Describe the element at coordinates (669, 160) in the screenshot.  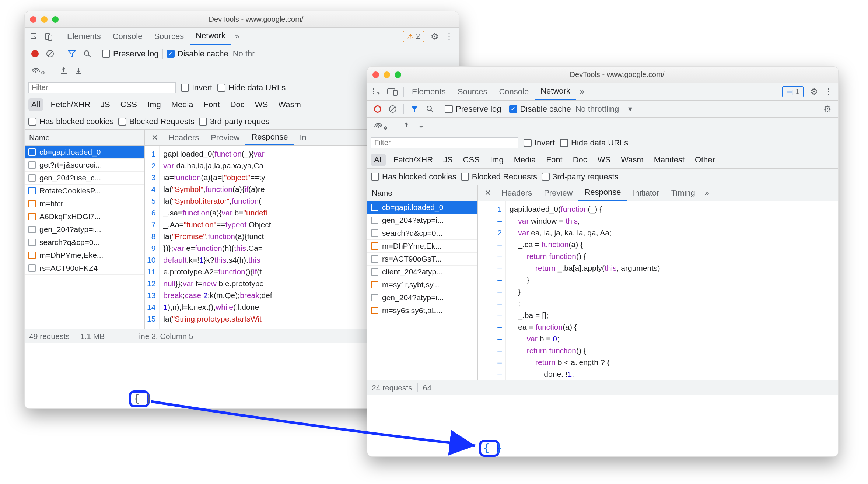
I see `type-manifest: Manifest` at that location.